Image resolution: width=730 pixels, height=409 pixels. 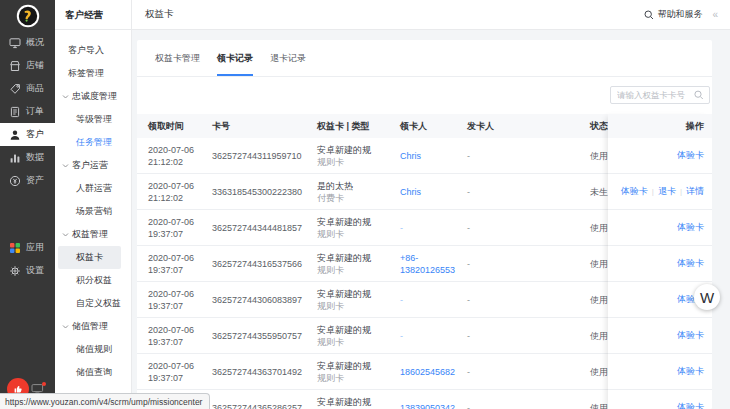 What do you see at coordinates (652, 95) in the screenshot?
I see `card-number-search-input` at bounding box center [652, 95].